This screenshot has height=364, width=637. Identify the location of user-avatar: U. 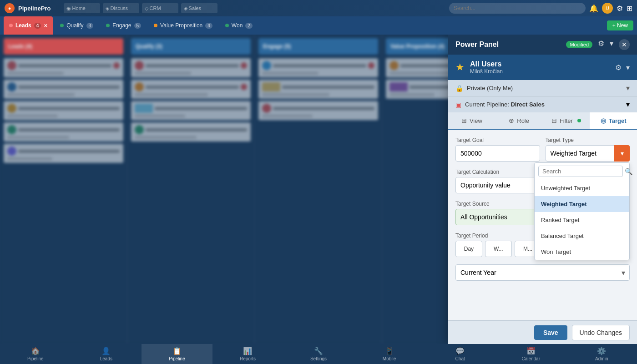
(607, 8).